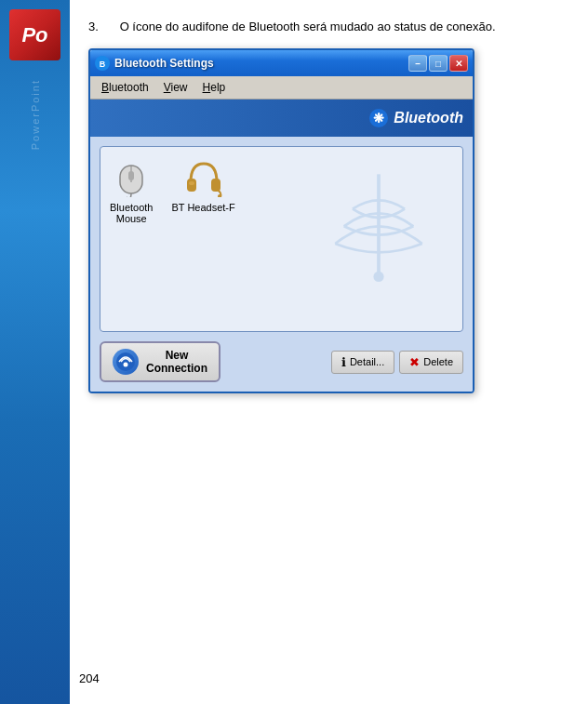 The width and height of the screenshot is (588, 704). What do you see at coordinates (344, 363) in the screenshot?
I see `detail-icon: ℹ` at bounding box center [344, 363].